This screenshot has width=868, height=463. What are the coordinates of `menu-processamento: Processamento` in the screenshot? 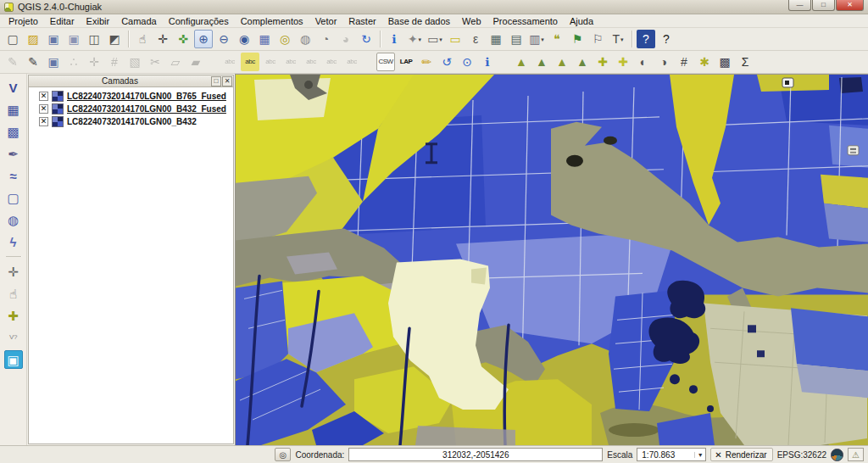 It's located at (526, 21).